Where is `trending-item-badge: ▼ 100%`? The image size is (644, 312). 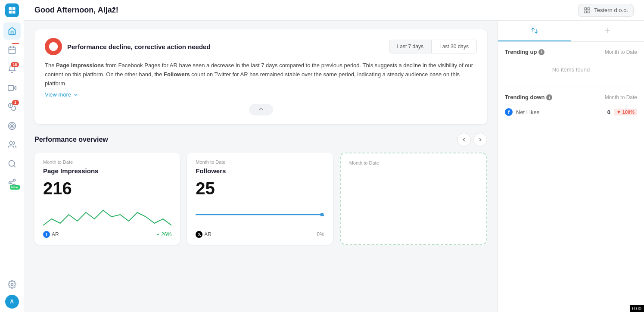 trending-item-badge: ▼ 100% is located at coordinates (625, 112).